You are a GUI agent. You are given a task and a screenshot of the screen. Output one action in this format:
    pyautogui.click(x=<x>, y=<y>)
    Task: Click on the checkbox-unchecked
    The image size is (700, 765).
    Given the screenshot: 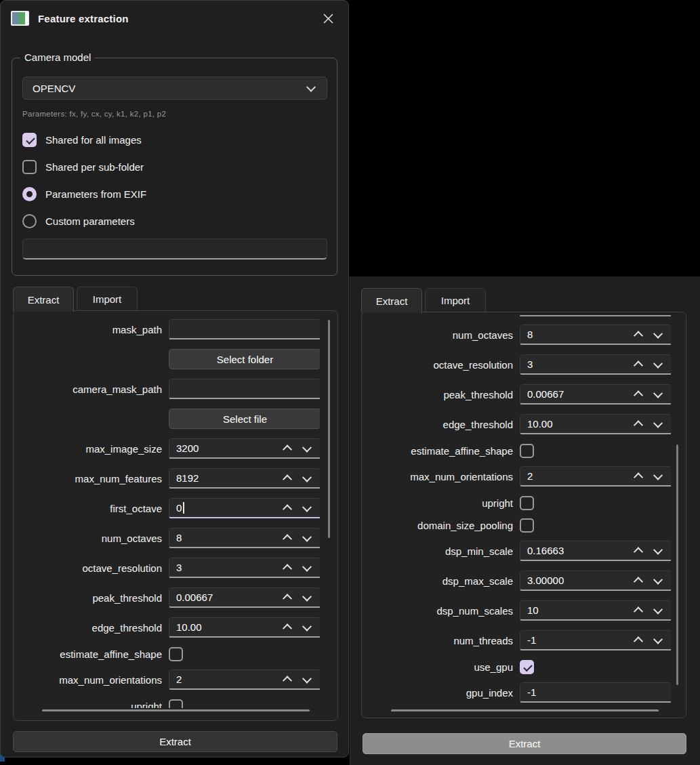 What is the action you would take?
    pyautogui.click(x=30, y=167)
    